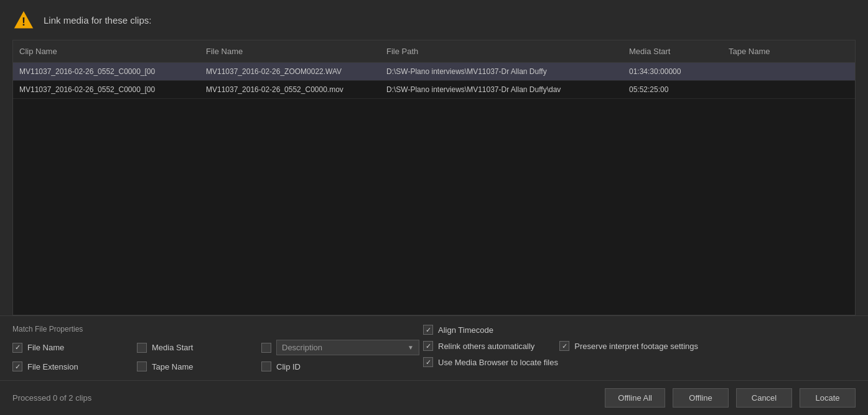 The height and width of the screenshot is (415, 868). What do you see at coordinates (673, 72) in the screenshot?
I see `cell-media-start-1: 01:34:30:00000` at bounding box center [673, 72].